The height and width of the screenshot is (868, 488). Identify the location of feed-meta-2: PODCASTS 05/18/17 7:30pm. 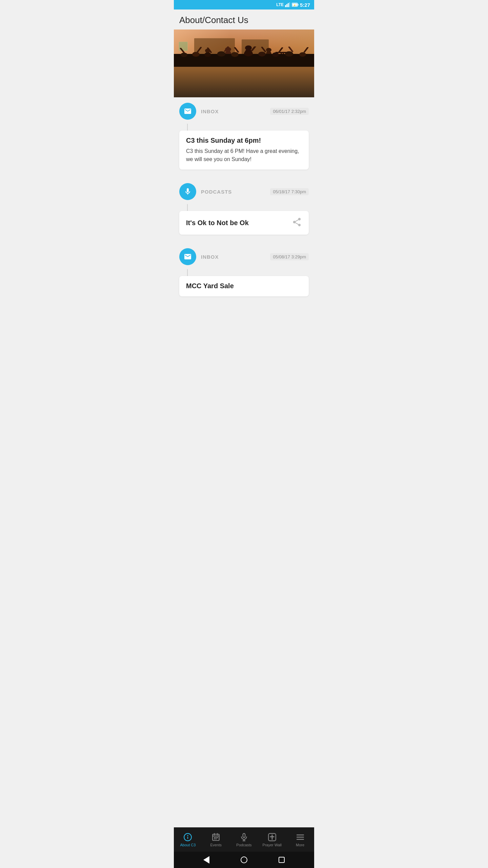
(255, 192).